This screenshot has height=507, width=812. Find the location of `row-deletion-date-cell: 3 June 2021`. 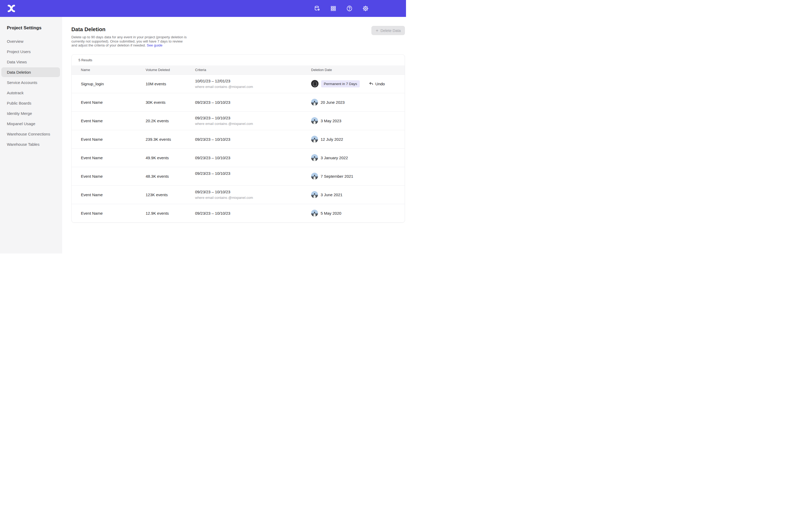

row-deletion-date-cell: 3 June 2021 is located at coordinates (358, 194).